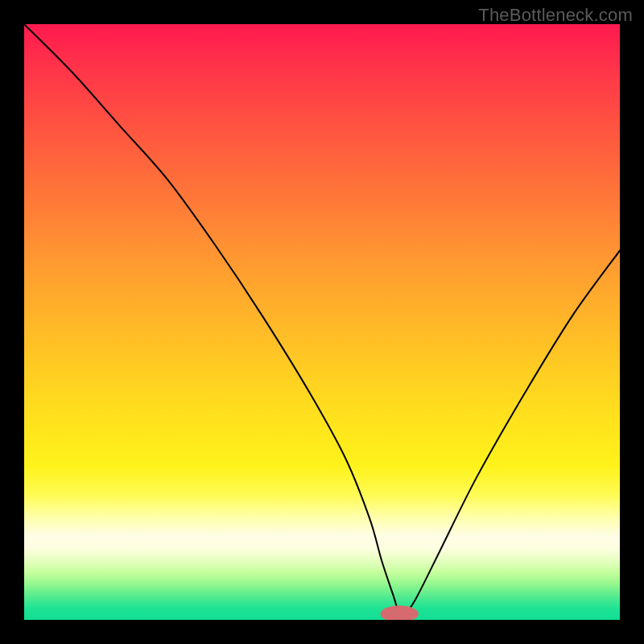 The image size is (644, 644). I want to click on optimal-marker, so click(399, 613).